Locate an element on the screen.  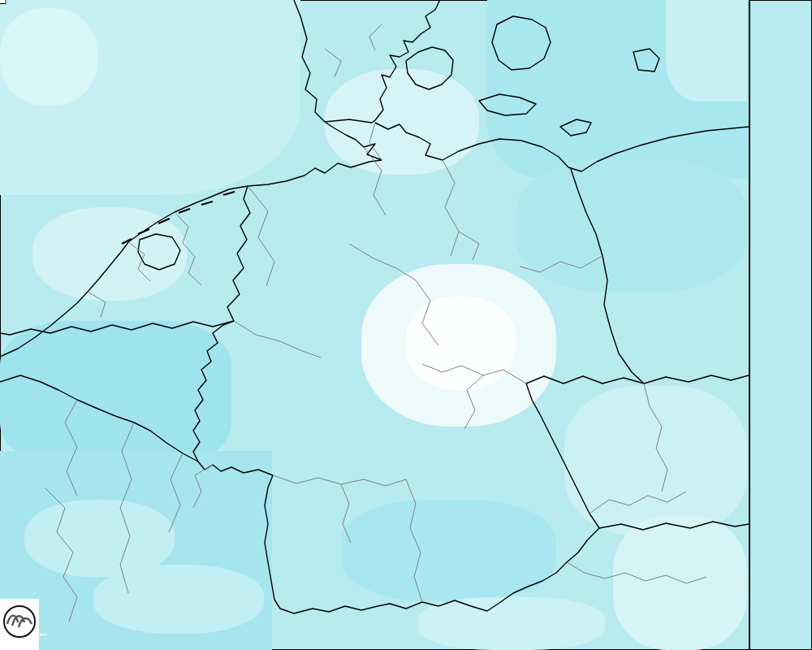
metmaps-logo is located at coordinates (19, 624).